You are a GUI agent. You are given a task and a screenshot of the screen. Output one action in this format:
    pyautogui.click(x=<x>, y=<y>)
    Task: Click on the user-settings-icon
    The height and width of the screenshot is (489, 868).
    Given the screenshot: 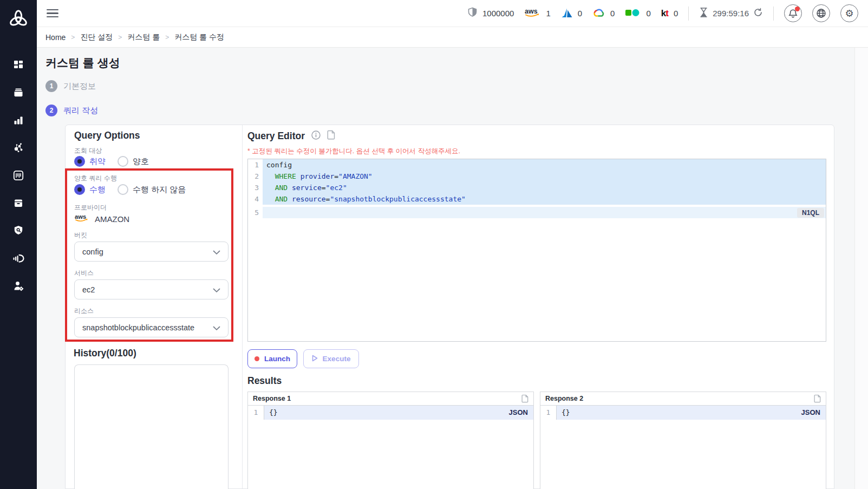 What is the action you would take?
    pyautogui.click(x=18, y=286)
    